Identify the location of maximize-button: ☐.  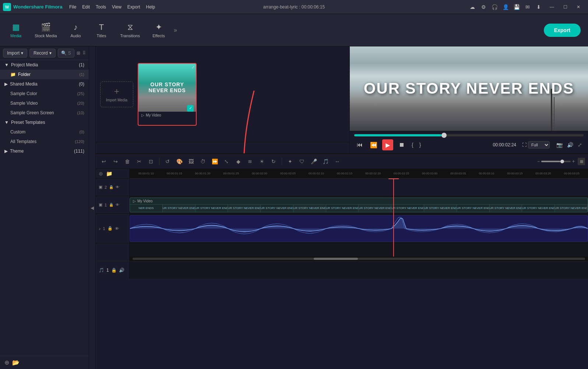
(565, 7).